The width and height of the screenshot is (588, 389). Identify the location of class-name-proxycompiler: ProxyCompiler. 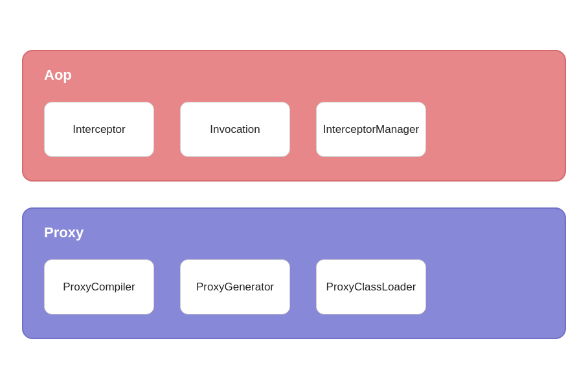
(98, 287).